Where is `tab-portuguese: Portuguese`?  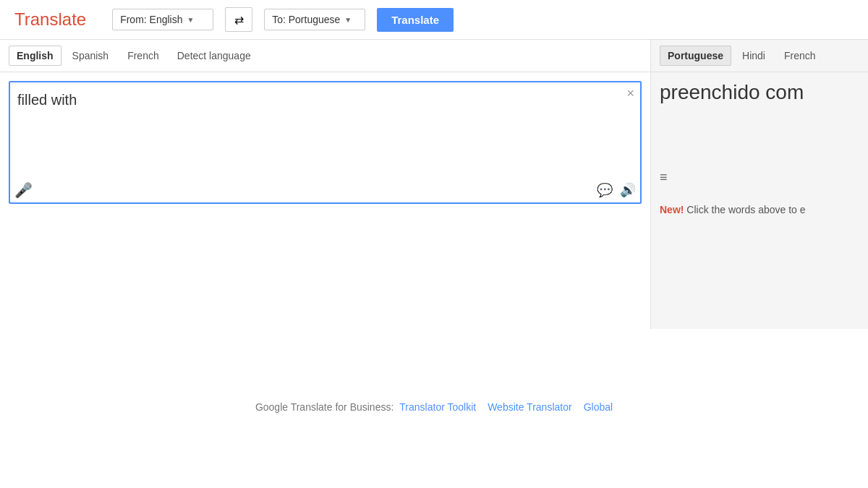
tab-portuguese: Portuguese is located at coordinates (696, 56).